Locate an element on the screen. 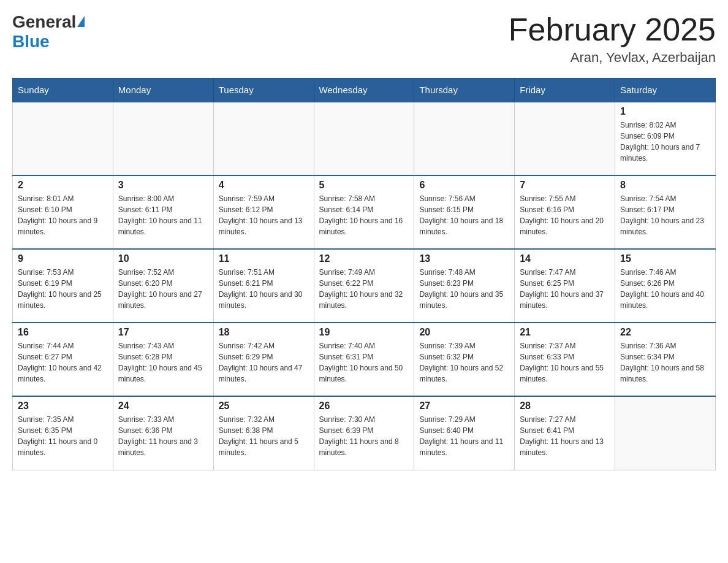 The height and width of the screenshot is (563, 728). day-info: Sunrise: 7:32 AM Sunset: 6:38 PM Dayligh… is located at coordinates (264, 436).